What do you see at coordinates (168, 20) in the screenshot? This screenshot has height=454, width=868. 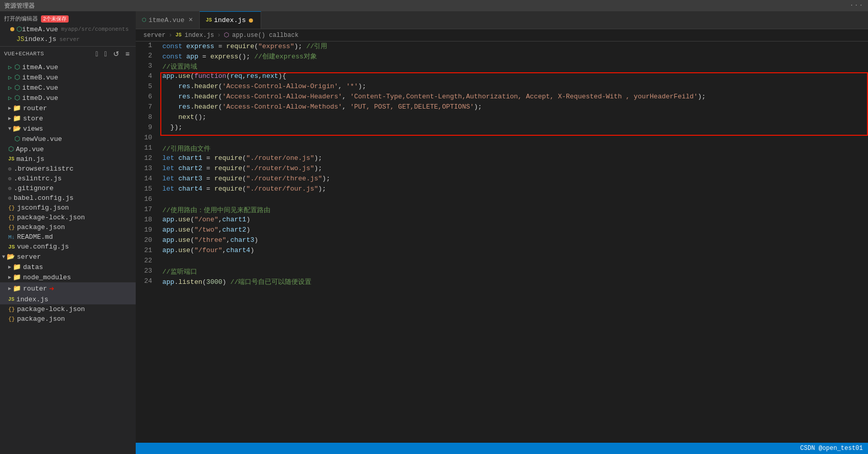 I see `tab-itmeA: ⬡ itmeA.vue ×` at bounding box center [168, 20].